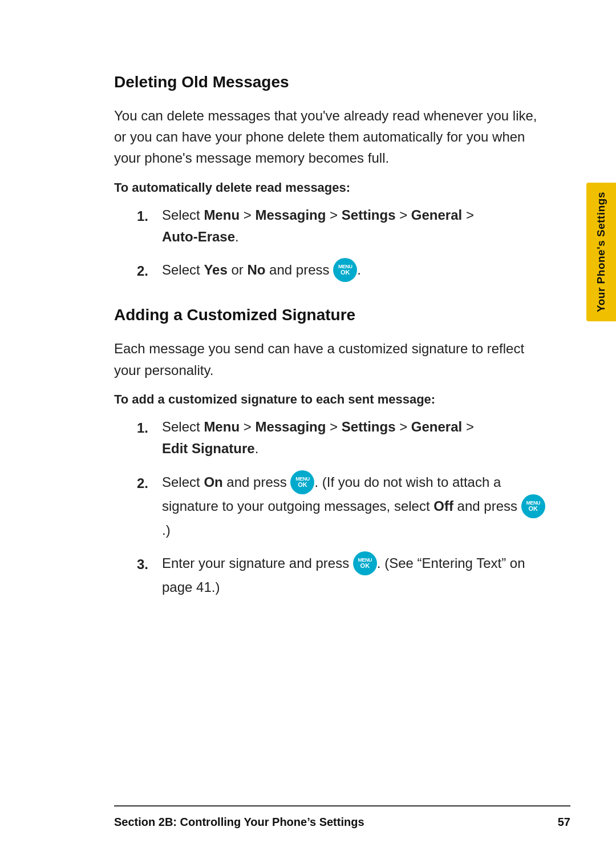  I want to click on step-number: 3., so click(145, 564).